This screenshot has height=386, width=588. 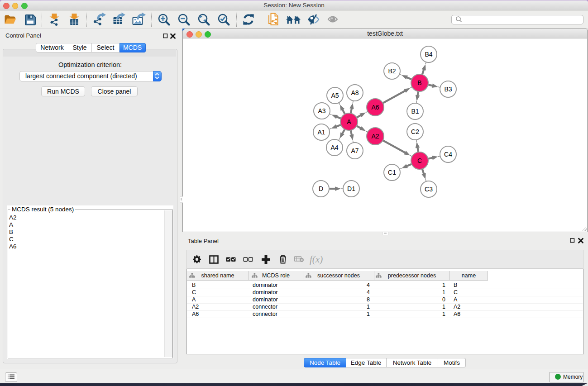 What do you see at coordinates (415, 111) in the screenshot?
I see `svg-text: B1` at bounding box center [415, 111].